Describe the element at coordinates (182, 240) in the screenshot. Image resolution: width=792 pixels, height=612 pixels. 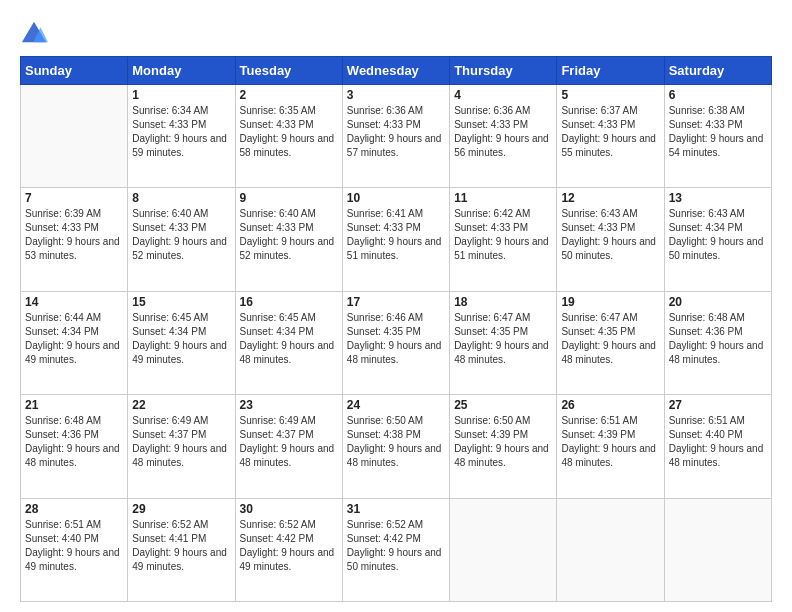
I see `calendar-cell: 8Sunrise: 6:40 AMSunset: 4:33 PMDaylight…` at that location.